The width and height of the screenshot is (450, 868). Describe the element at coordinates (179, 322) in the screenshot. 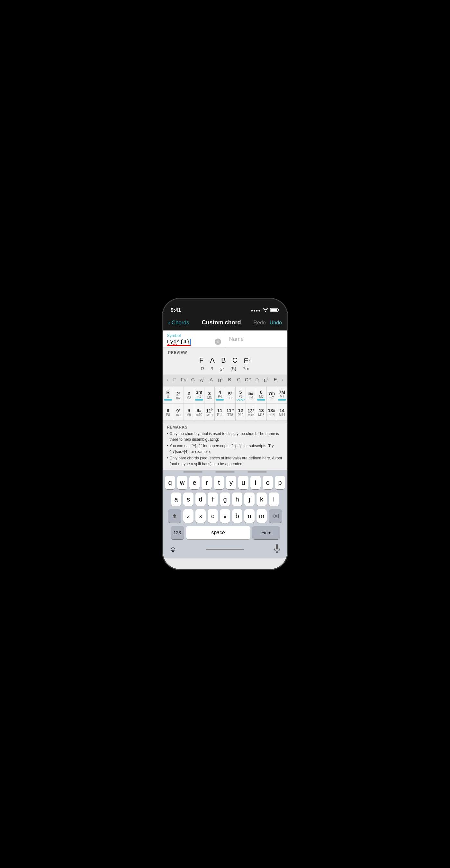

I see `back-button: ‹ Chords` at that location.